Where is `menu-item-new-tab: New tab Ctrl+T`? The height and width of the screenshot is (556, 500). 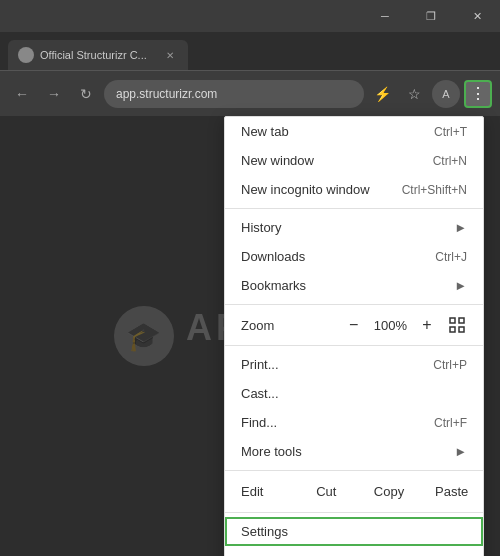 menu-item-new-tab: New tab Ctrl+T is located at coordinates (354, 132).